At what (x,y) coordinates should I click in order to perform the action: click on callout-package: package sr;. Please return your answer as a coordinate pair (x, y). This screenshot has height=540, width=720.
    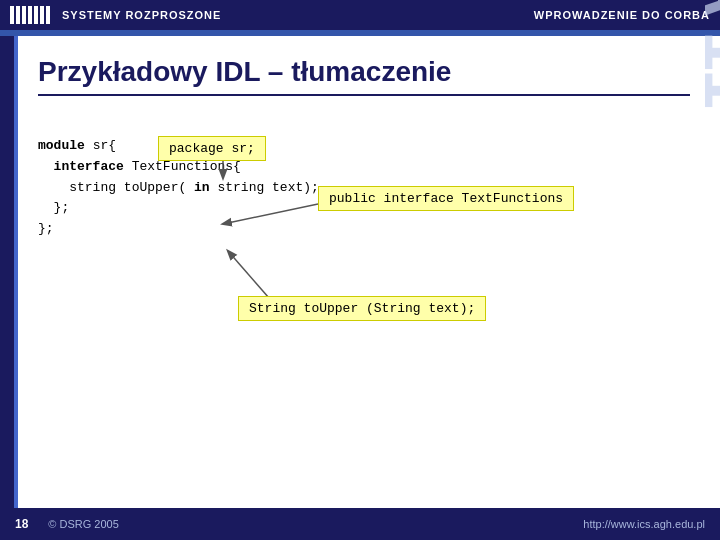
    Looking at the image, I should click on (212, 148).